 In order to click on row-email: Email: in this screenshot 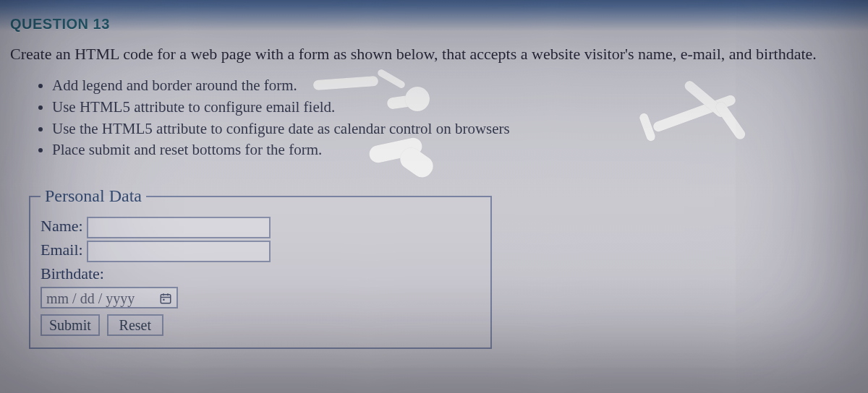, I will do `click(260, 251)`.